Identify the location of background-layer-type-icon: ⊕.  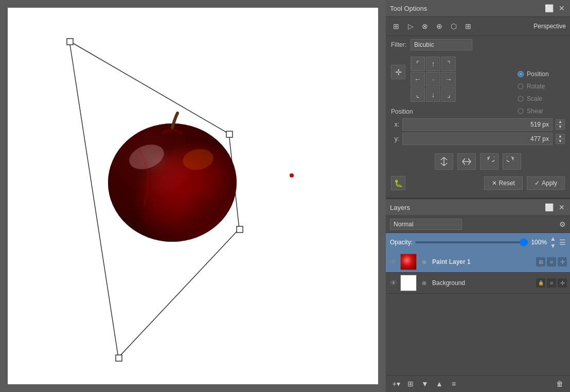
(424, 283).